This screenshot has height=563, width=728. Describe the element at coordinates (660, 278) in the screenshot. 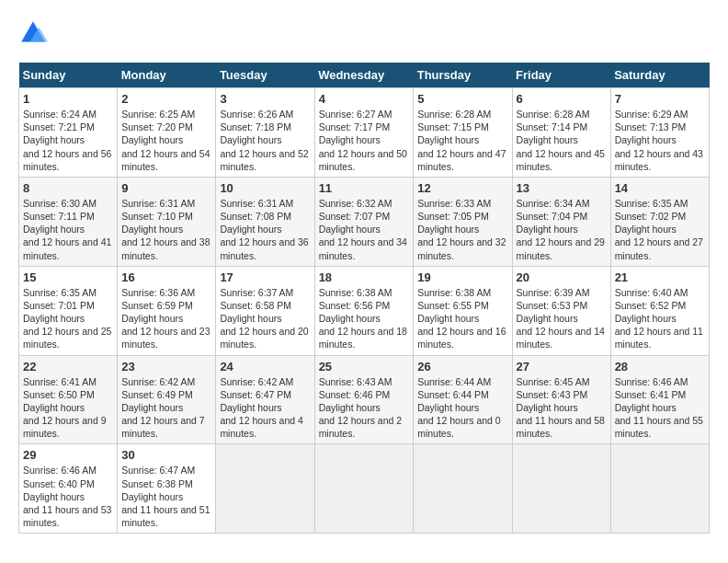

I see `day-number: 21` at that location.